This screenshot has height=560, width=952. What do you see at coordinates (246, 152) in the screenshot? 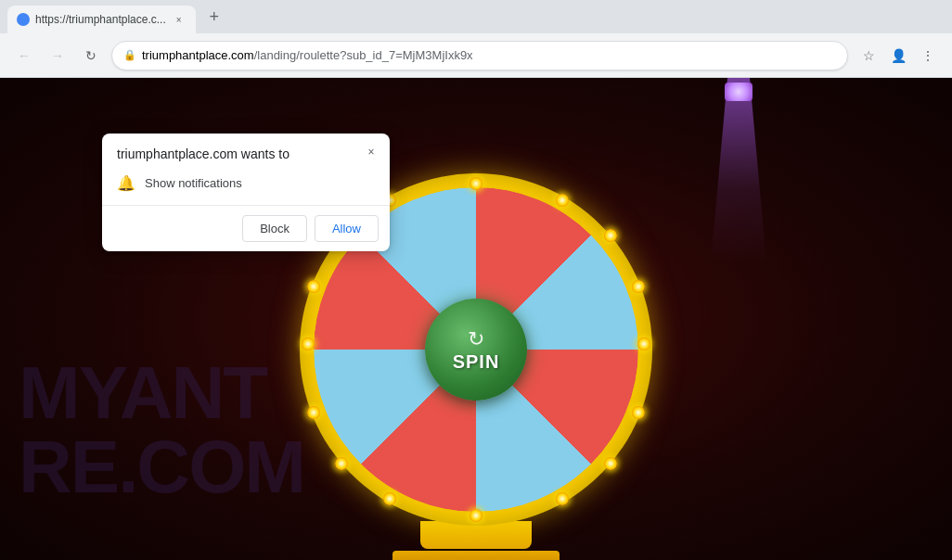
I see `popup-header: triumphantplace.com wants to ×` at bounding box center [246, 152].